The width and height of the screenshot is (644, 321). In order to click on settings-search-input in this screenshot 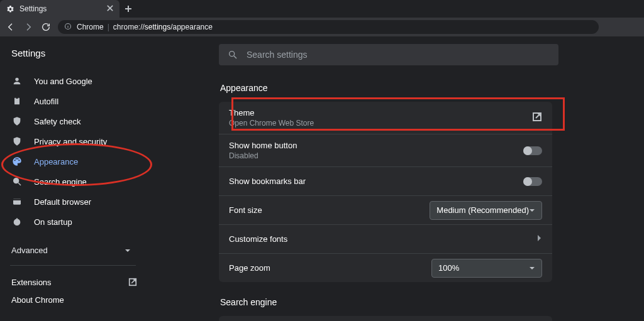, I will do `click(397, 55)`.